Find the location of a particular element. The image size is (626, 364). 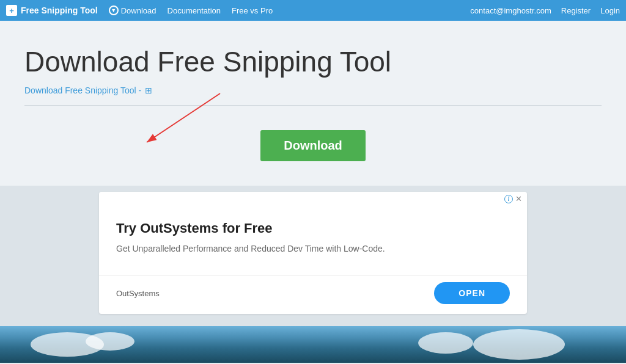

download-button: Download is located at coordinates (313, 145).